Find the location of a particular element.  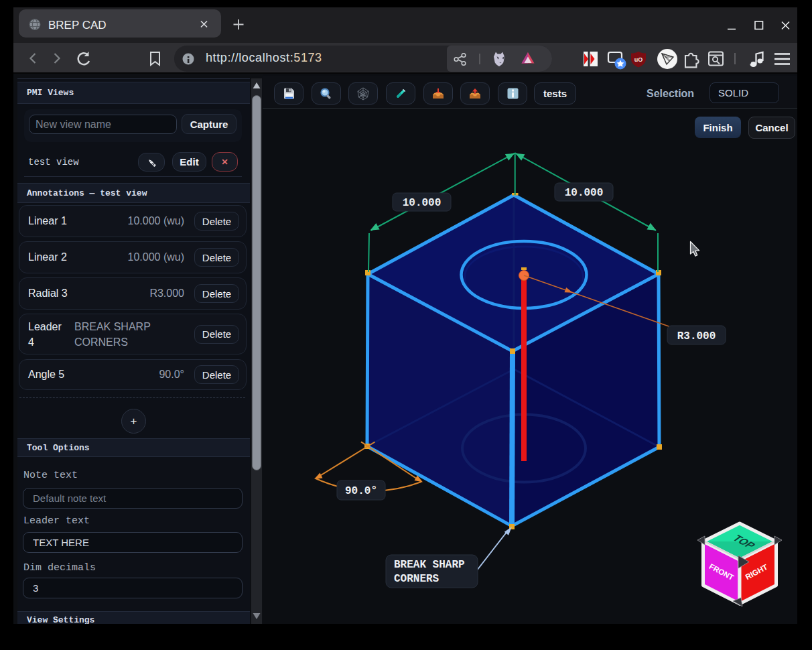

svg-text: R3.000 is located at coordinates (697, 336).